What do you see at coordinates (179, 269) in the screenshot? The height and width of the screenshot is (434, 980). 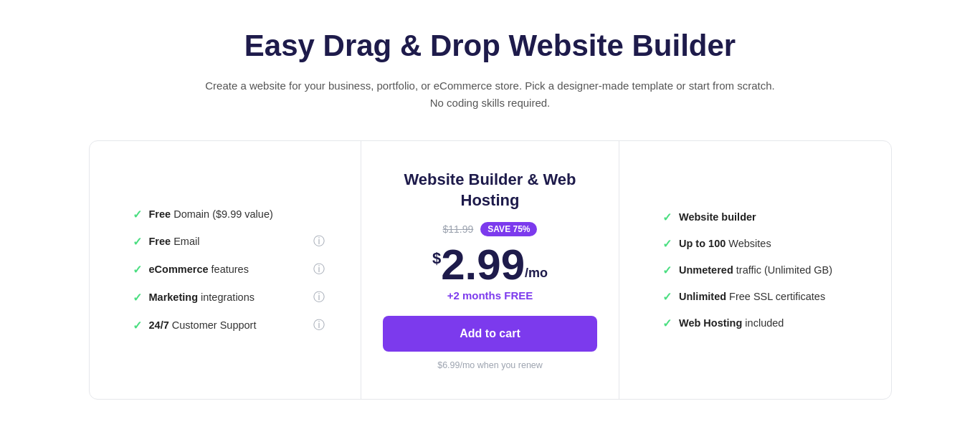 I see `feature-bold: eCommerce` at bounding box center [179, 269].